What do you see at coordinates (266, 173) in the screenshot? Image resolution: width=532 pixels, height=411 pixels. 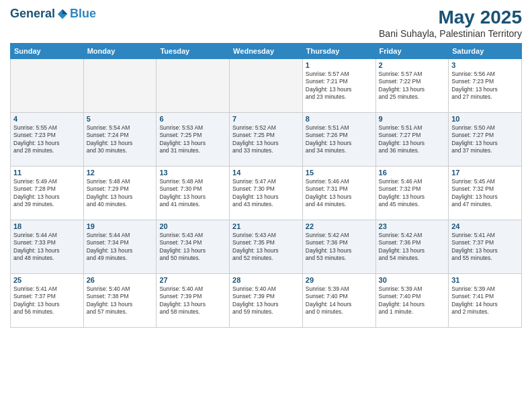 I see `day-number: 14` at bounding box center [266, 173].